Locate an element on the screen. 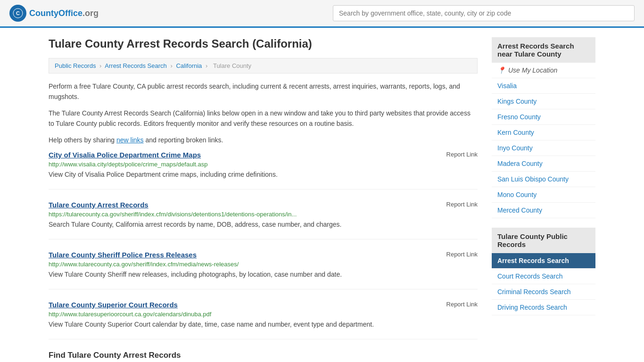 The width and height of the screenshot is (644, 362). result-header: City of Visalia Police Department Crime … is located at coordinates (263, 155).